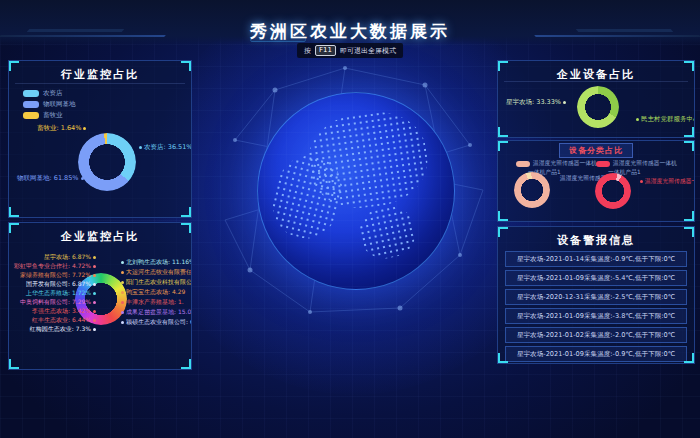 This screenshot has height=438, width=700. What do you see at coordinates (64, 320) in the screenshot?
I see `chart-label: 红丰生态农业: 6.44%` at bounding box center [64, 320].